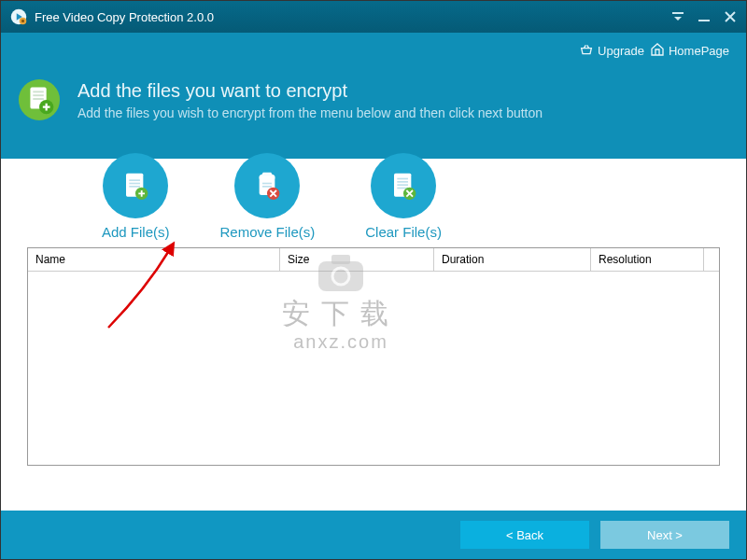  I want to click on homepage-link: HomePage, so click(689, 50).